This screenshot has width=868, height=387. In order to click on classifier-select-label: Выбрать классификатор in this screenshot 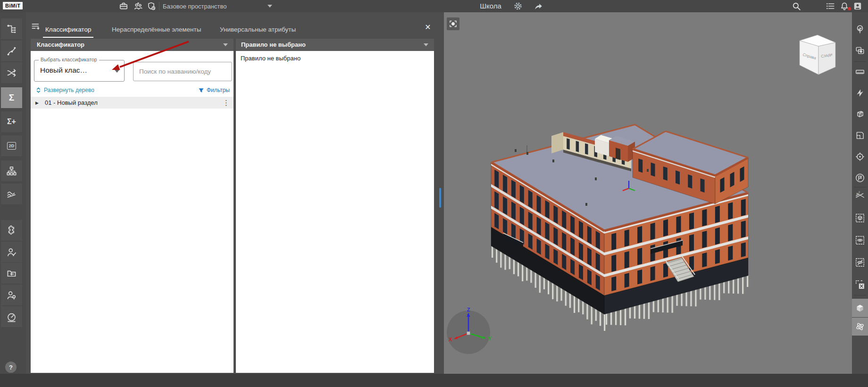, I will do `click(69, 59)`.